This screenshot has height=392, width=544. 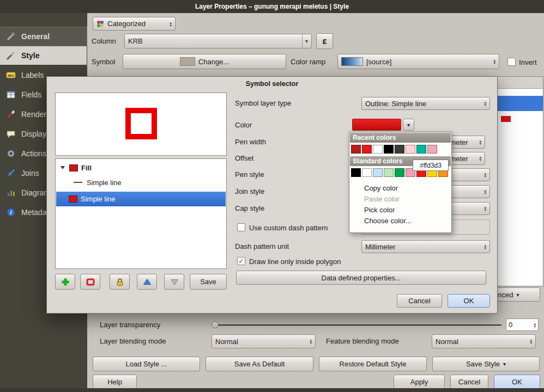 What do you see at coordinates (215, 324) in the screenshot?
I see `transparency-slider-handle` at bounding box center [215, 324].